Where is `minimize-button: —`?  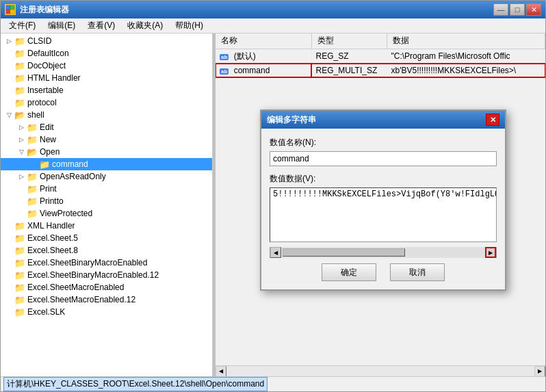 minimize-button: — is located at coordinates (501, 10).